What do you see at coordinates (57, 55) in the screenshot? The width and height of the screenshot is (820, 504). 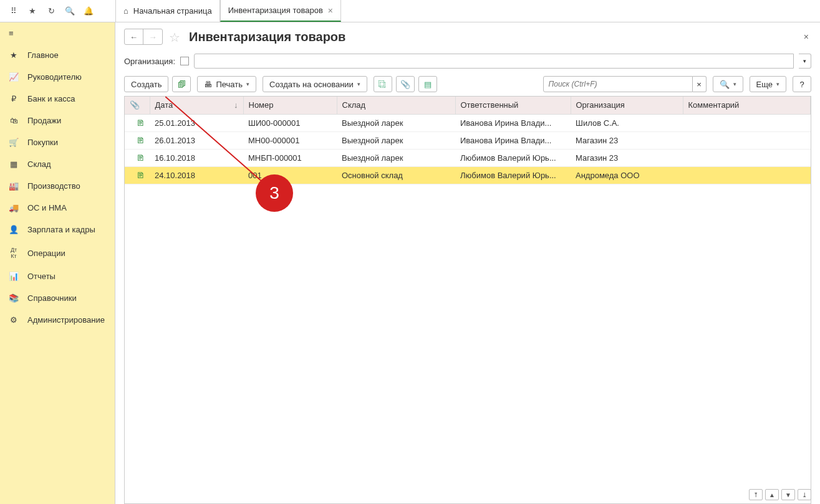 I see `sidebar-item-main: ★Главное` at bounding box center [57, 55].